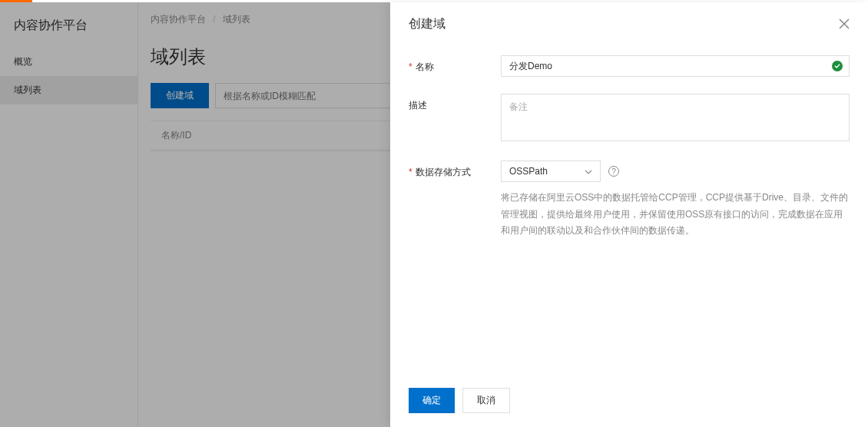  I want to click on valid-check-icon, so click(837, 66).